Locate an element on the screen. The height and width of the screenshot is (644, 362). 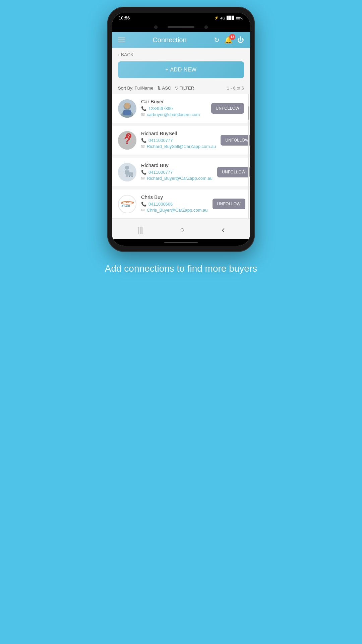
notification-badge: 13 is located at coordinates (232, 37).